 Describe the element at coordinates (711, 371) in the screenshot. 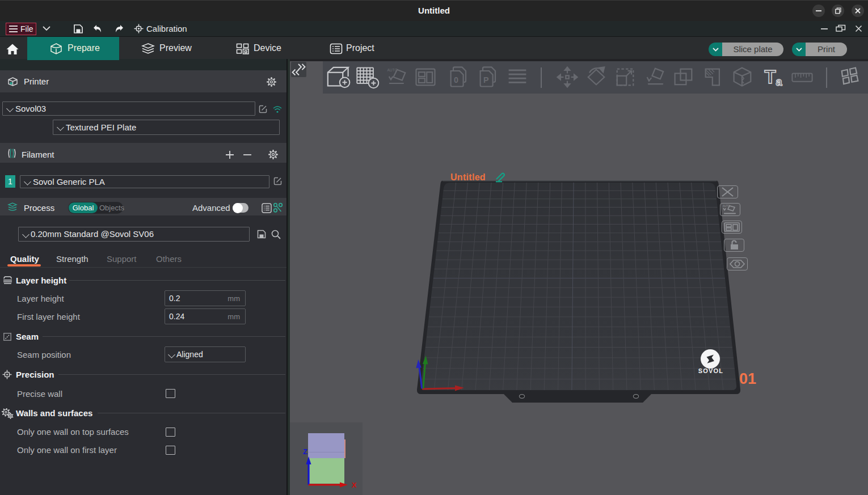

I see `svg-text: SOVOL` at that location.